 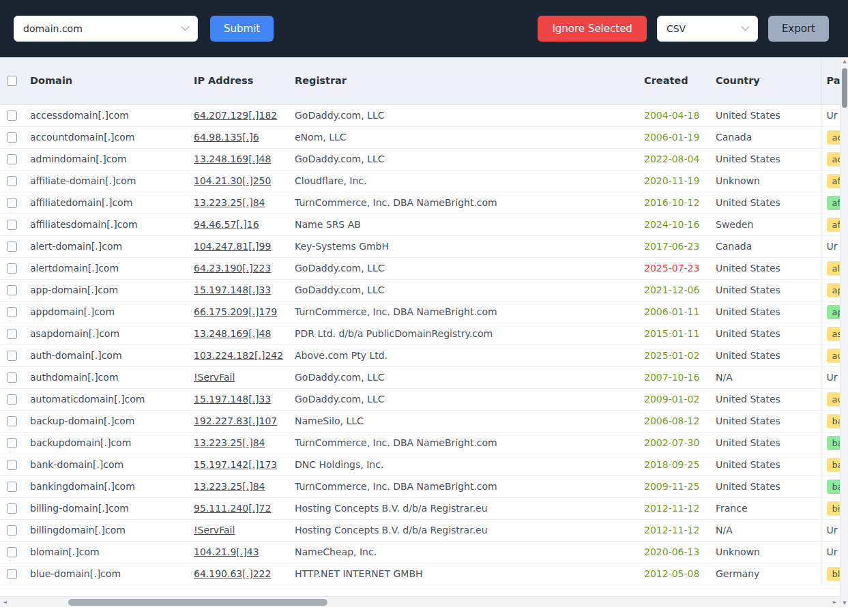 What do you see at coordinates (420, 246) in the screenshot?
I see `table-row: alert-domain[.]com104.247.81[.]99Key-Sys…` at bounding box center [420, 246].